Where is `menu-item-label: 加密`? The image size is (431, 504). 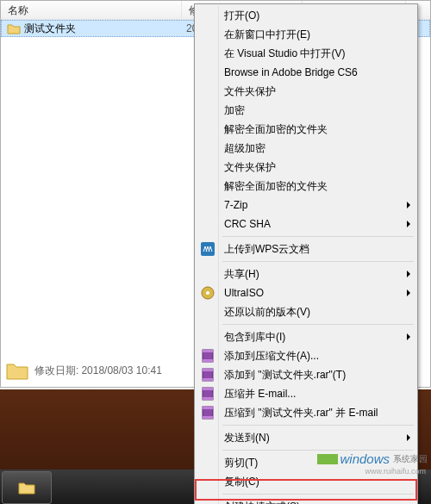
menu-item-label: 加密 is located at coordinates (234, 110).